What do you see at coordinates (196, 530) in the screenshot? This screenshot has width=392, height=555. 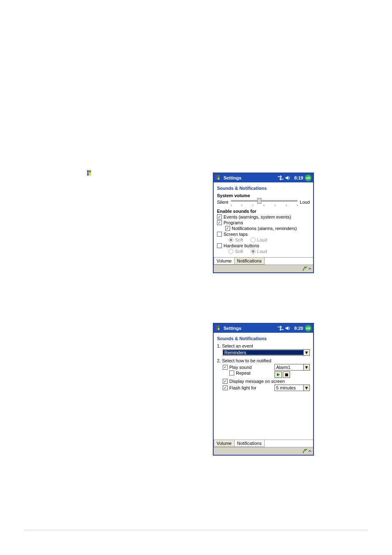 I see `footer-divider` at bounding box center [196, 530].